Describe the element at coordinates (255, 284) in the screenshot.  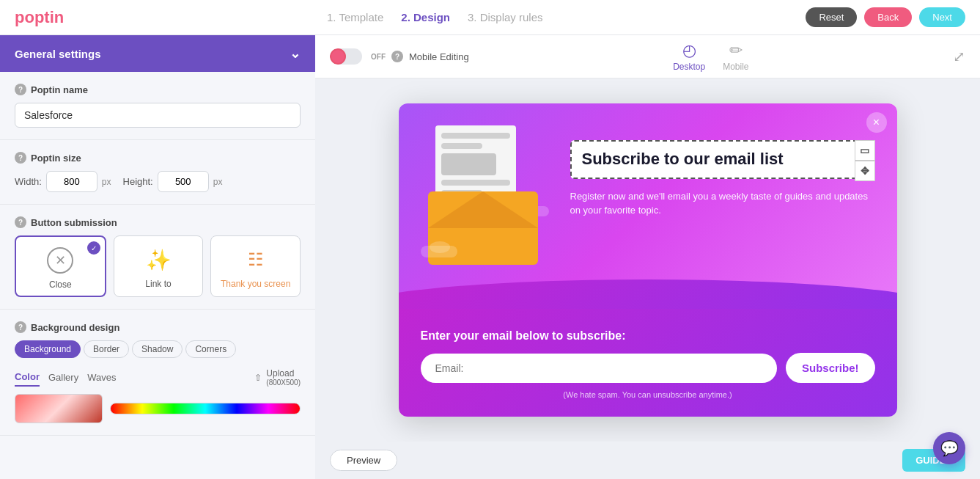
I see `thankyou-option-label: Thank you screen` at that location.